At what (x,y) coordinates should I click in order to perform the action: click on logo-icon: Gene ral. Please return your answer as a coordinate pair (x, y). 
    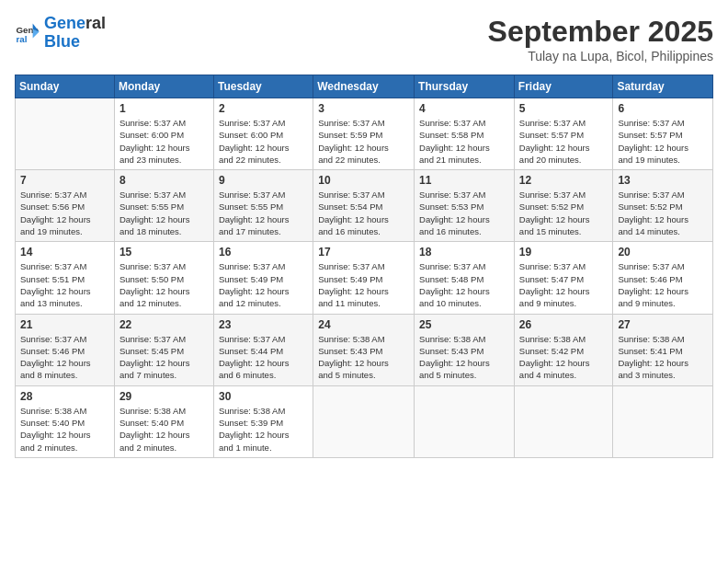
    Looking at the image, I should click on (28, 33).